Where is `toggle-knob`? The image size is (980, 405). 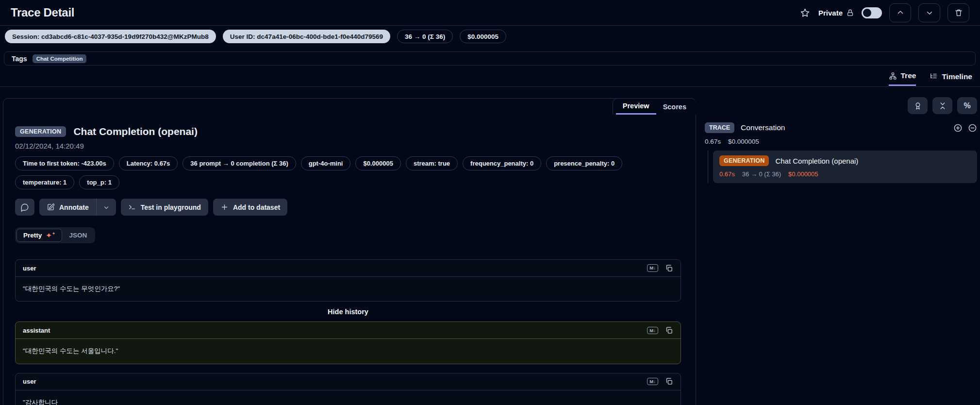 toggle-knob is located at coordinates (867, 13).